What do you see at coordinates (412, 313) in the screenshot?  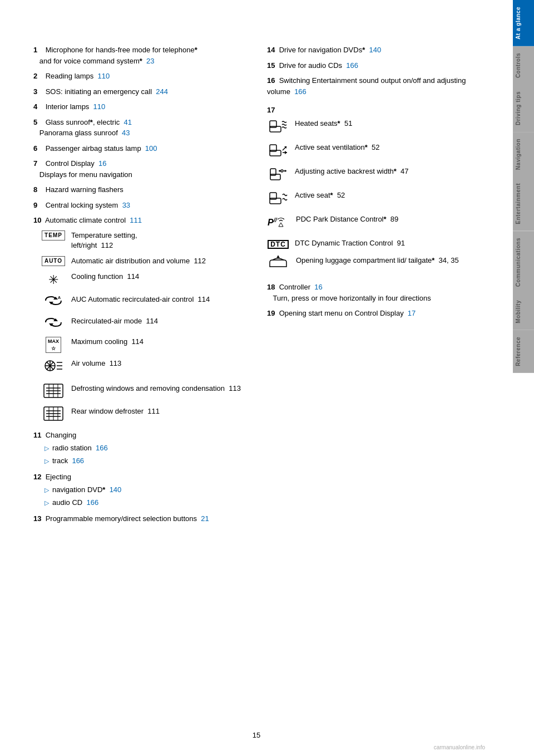 I see `page-ref-19: 17` at bounding box center [412, 313].